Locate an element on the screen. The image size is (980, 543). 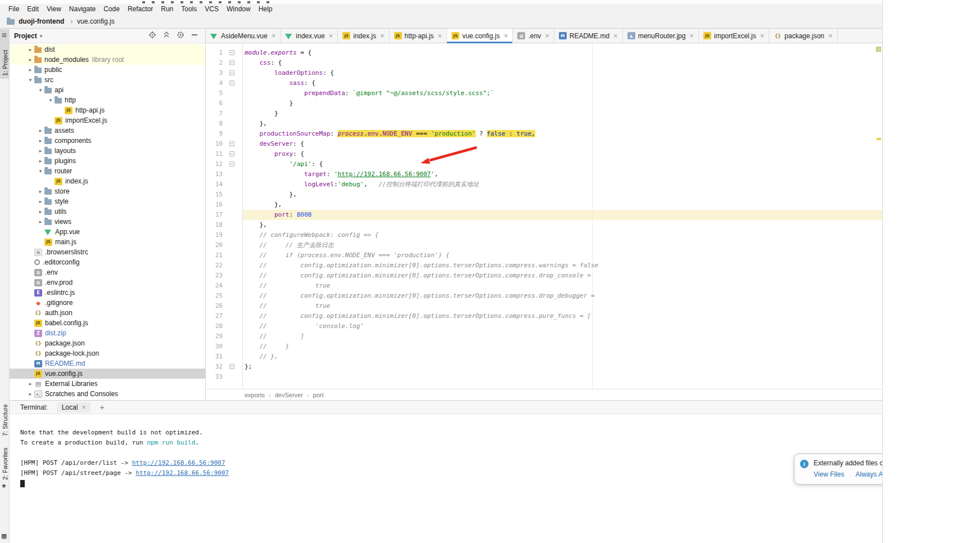
tree-item-public: ▸public is located at coordinates (107, 70).